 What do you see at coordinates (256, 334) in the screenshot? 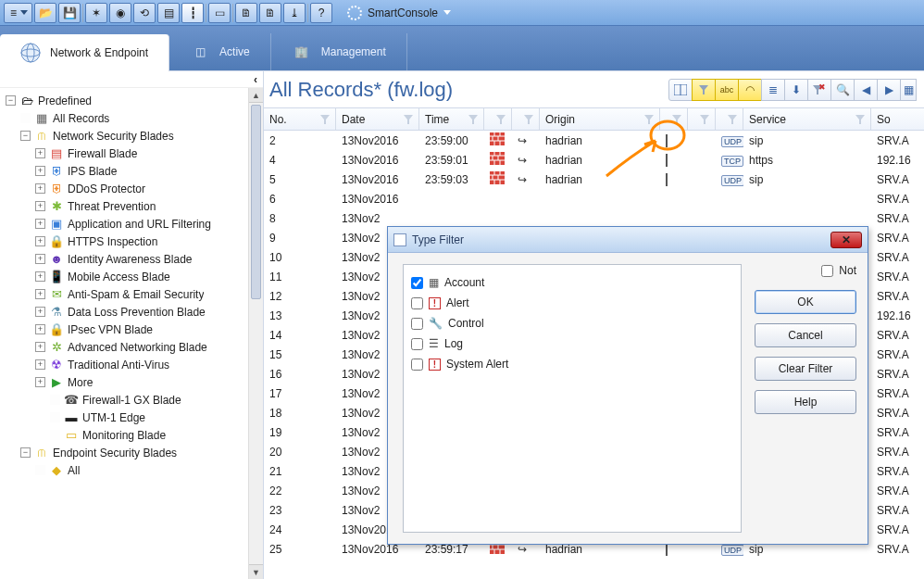
I see `sidebar-scrollbar: ▲ ▼` at bounding box center [256, 334].